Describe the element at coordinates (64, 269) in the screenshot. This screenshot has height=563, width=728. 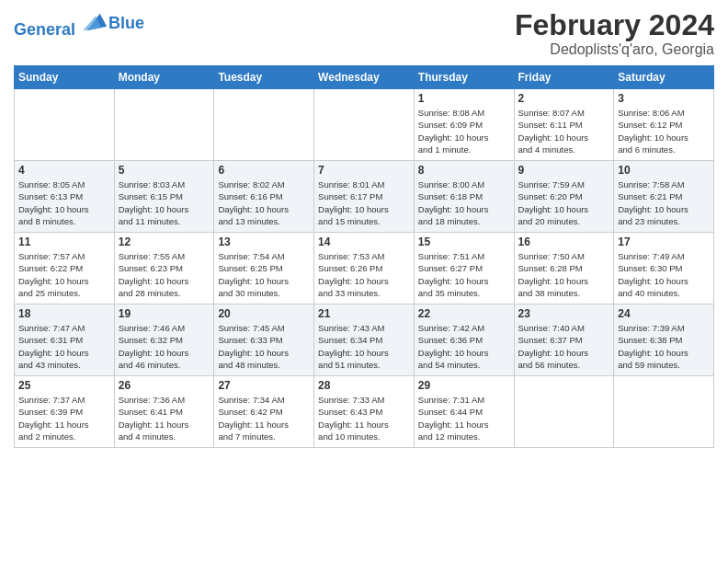
I see `table-row: 11Sunrise: 7:57 AM Sunset: 6:22 PM Dayli…` at that location.